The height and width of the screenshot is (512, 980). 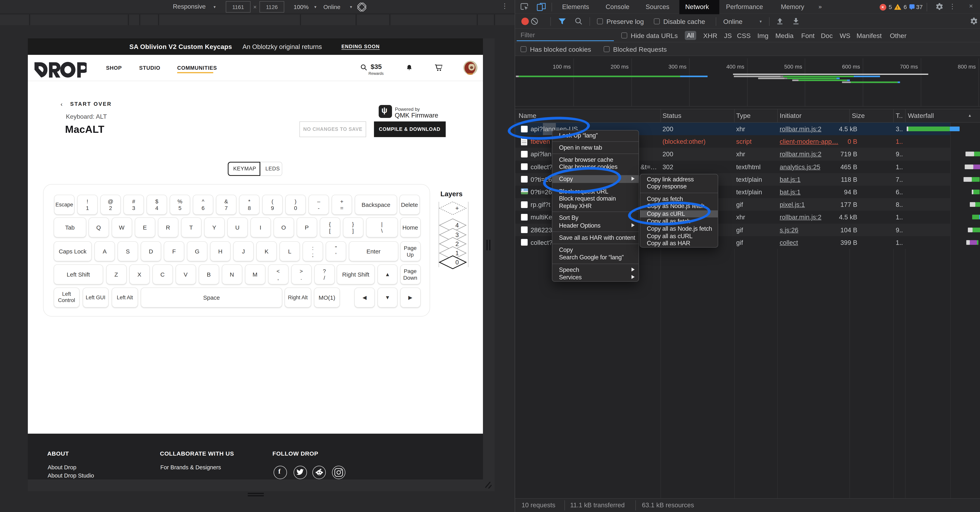 I want to click on svg-text: 3, so click(x=457, y=235).